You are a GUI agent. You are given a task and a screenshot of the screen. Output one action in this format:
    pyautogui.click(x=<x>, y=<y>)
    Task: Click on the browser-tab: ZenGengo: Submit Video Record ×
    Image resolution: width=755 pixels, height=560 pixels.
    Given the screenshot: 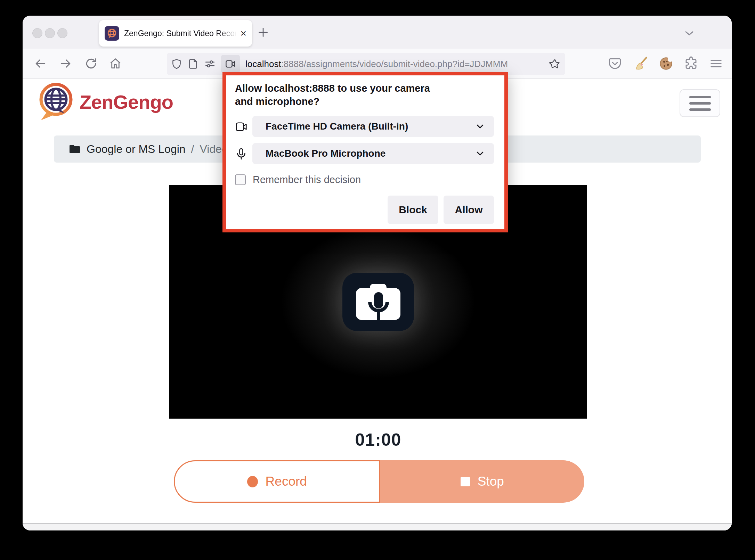 What is the action you would take?
    pyautogui.click(x=176, y=33)
    